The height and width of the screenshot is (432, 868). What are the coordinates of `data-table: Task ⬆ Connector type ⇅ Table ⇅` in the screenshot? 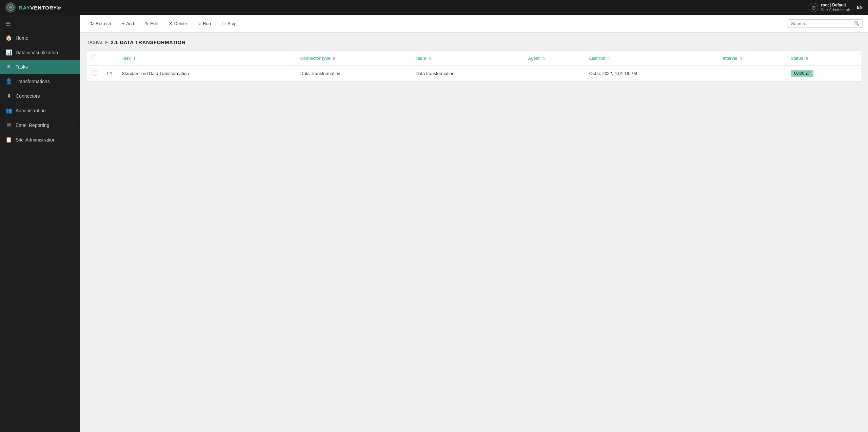 It's located at (474, 66).